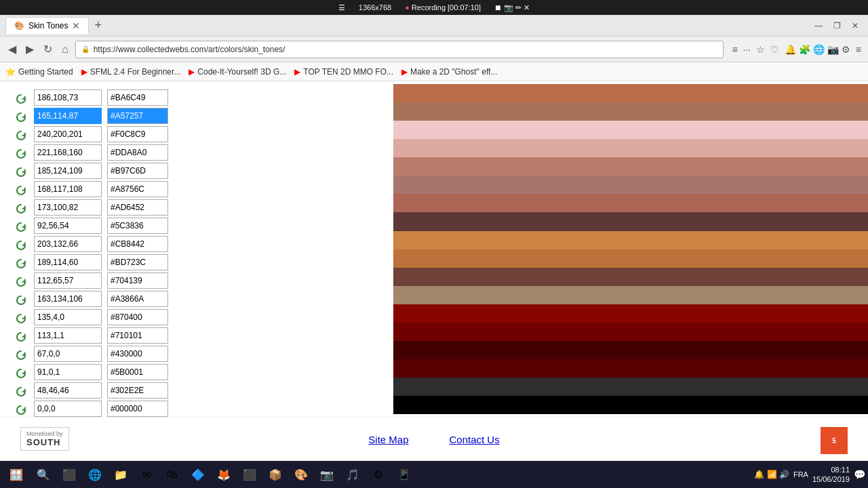 This screenshot has width=868, height=488. I want to click on tab-close-button: ✕, so click(76, 26).